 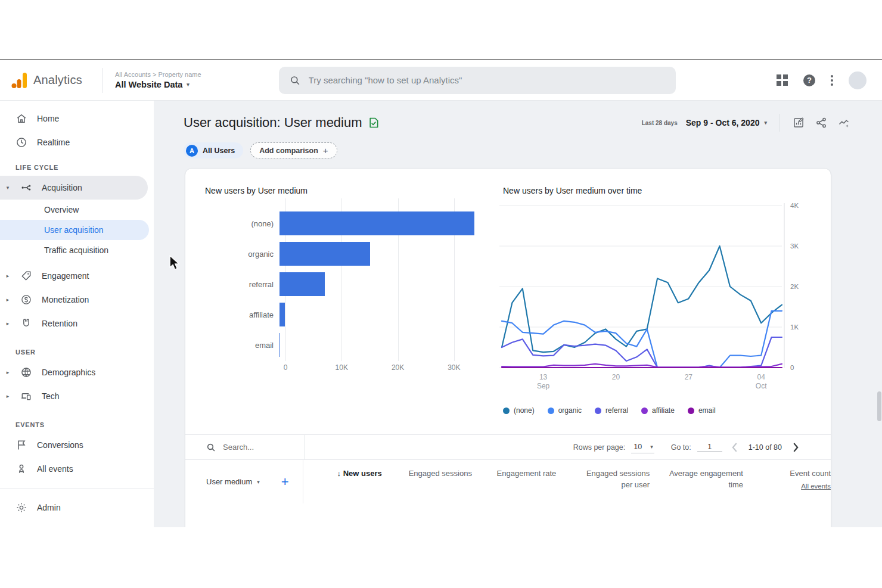 I want to click on gear-icon, so click(x=21, y=508).